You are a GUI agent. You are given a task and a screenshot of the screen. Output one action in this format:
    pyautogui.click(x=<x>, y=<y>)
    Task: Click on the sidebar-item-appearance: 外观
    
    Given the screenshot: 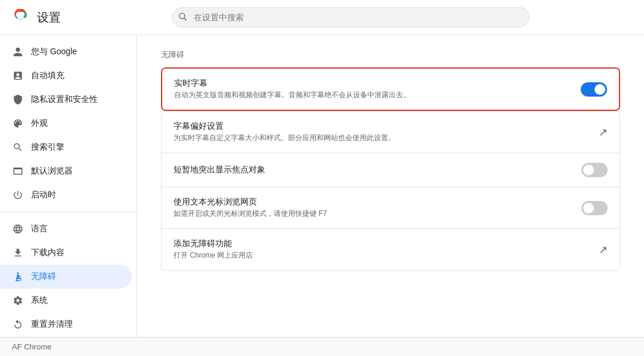 What is the action you would take?
    pyautogui.click(x=66, y=123)
    